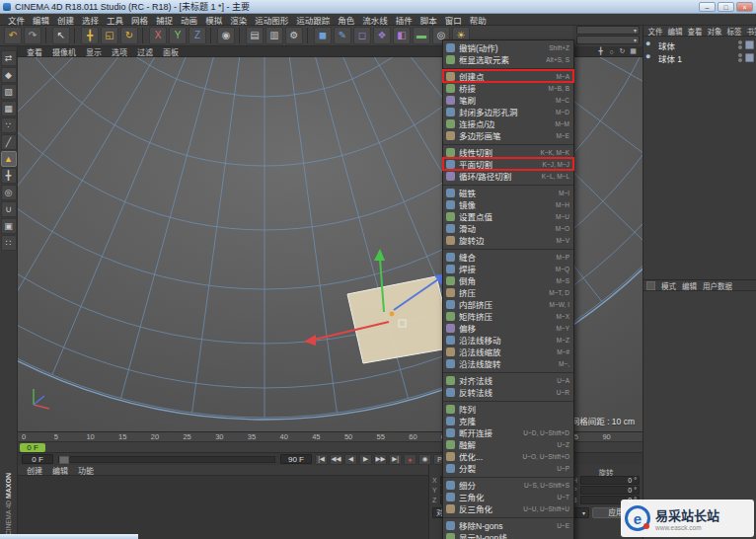 The image size is (756, 539). Describe the element at coordinates (167, 460) in the screenshot. I see `frame-range-slider` at that location.